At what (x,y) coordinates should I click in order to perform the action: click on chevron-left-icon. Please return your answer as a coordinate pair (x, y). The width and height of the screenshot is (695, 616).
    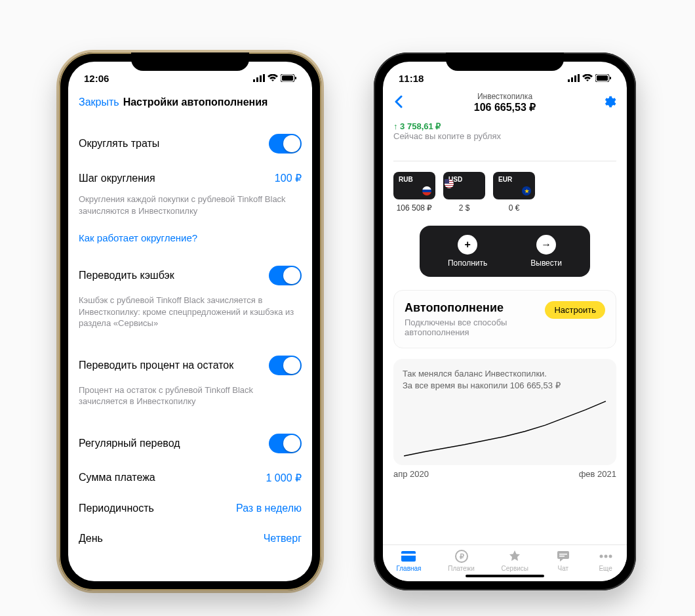
    Looking at the image, I should click on (398, 102).